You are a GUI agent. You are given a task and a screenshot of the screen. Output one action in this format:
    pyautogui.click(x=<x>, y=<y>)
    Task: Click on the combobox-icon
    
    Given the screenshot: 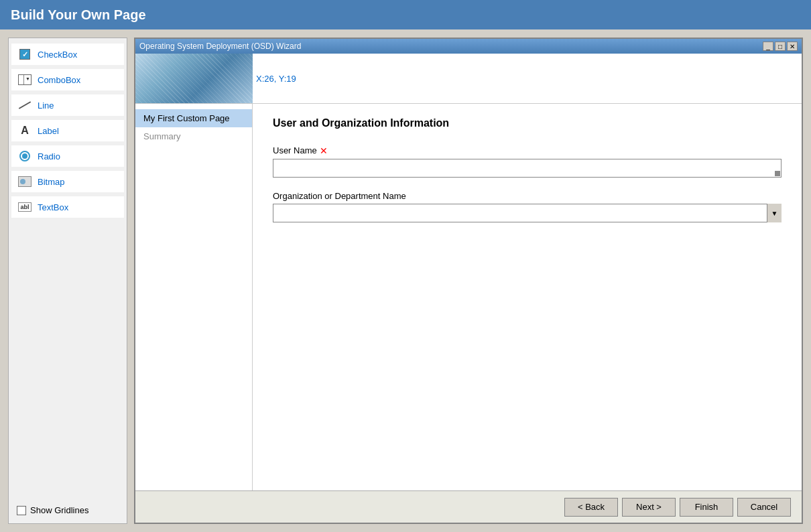 What is the action you would take?
    pyautogui.click(x=25, y=80)
    